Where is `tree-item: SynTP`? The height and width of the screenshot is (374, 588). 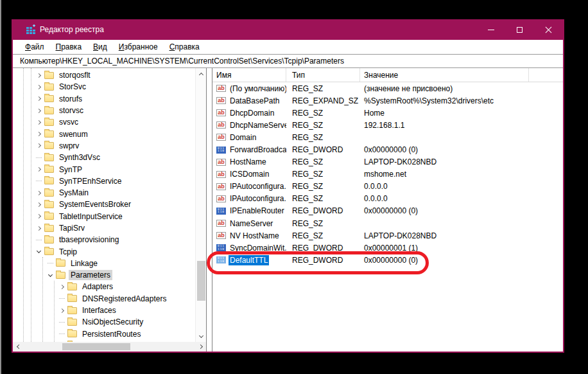 tree-item: SynTP is located at coordinates (114, 169).